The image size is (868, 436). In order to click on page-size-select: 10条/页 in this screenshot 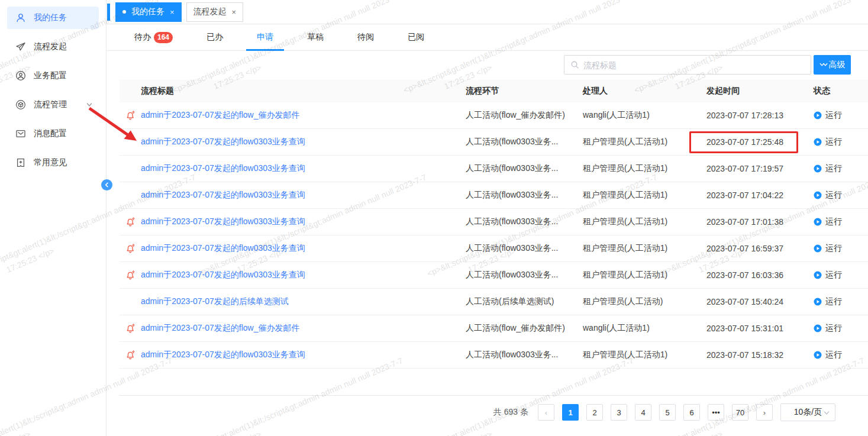, I will do `click(808, 412)`.